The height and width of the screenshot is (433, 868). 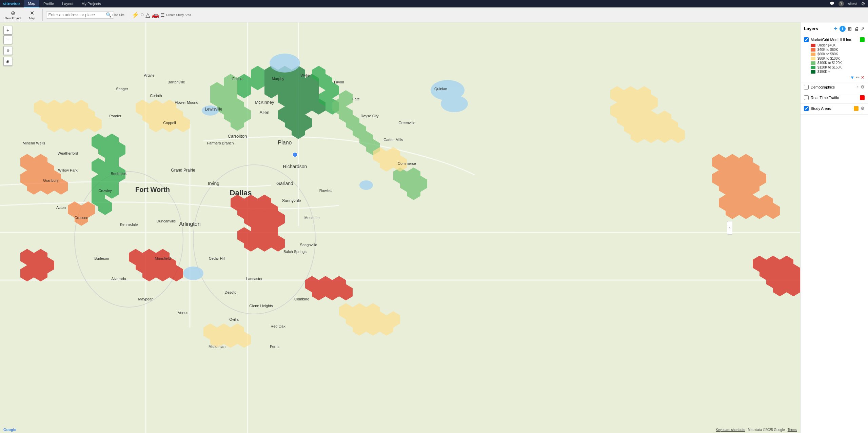 I want to click on panel-header: Layers + i ⊞ 🖨 ↗, so click(x=834, y=29).